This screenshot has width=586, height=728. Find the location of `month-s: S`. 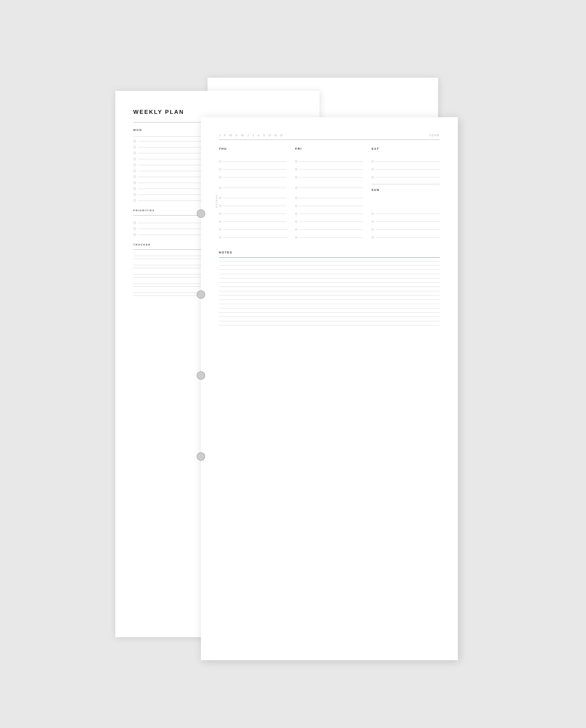

month-s: S is located at coordinates (264, 135).